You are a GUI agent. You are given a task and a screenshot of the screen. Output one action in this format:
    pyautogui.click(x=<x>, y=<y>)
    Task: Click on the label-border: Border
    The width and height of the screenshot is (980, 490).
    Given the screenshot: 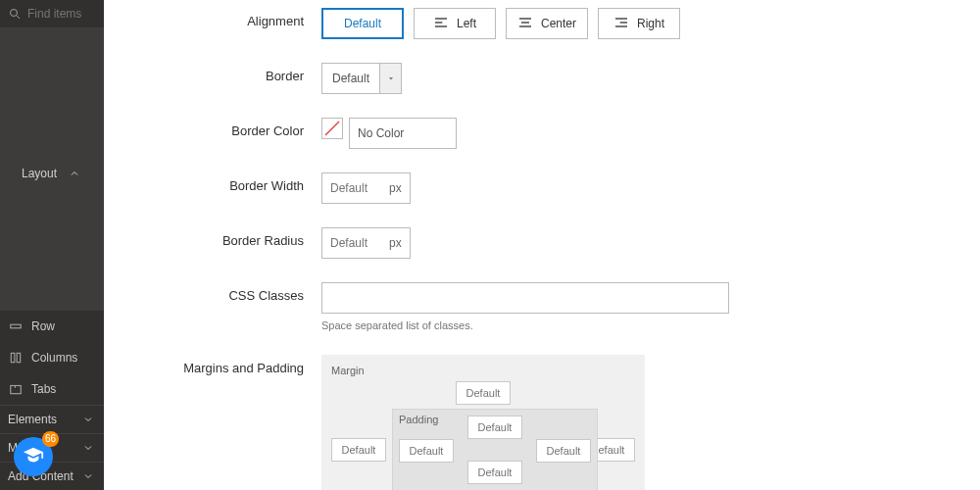 What is the action you would take?
    pyautogui.click(x=223, y=73)
    